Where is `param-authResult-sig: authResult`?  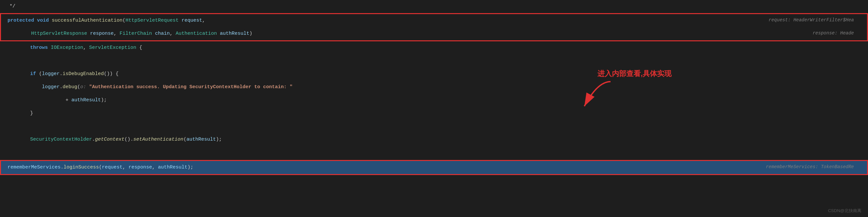 param-authResult-sig: authResult is located at coordinates (235, 34).